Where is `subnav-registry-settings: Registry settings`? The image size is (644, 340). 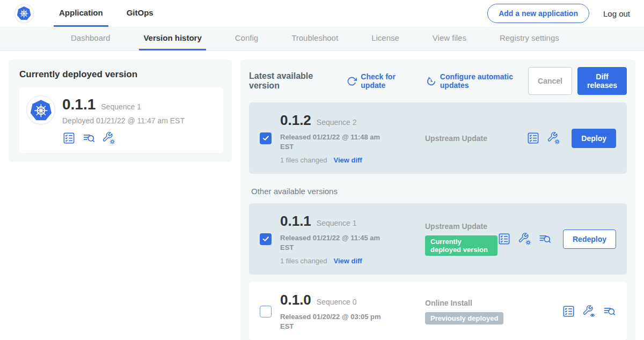 subnav-registry-settings: Registry settings is located at coordinates (529, 39).